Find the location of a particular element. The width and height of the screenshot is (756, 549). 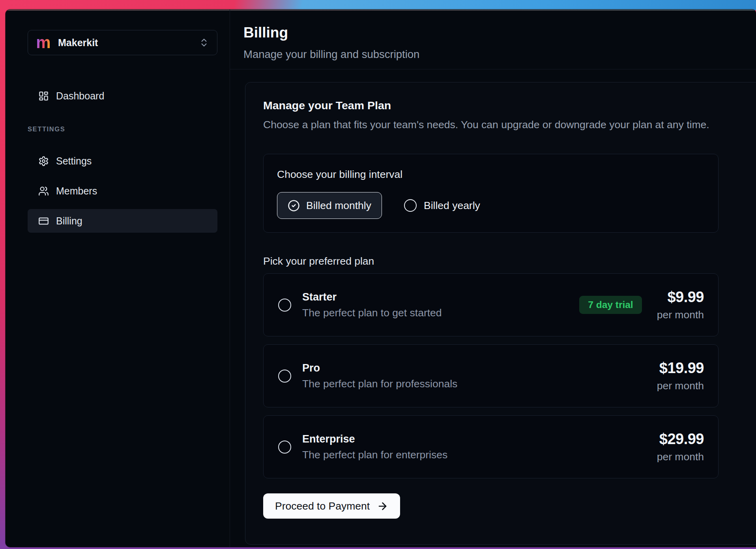

plan-price: $29.99 is located at coordinates (680, 439).